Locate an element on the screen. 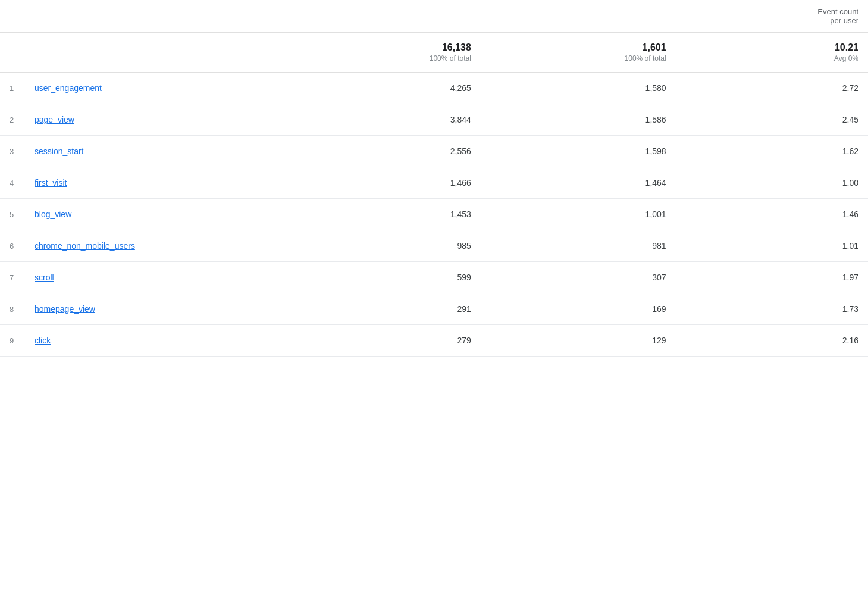 The image size is (868, 597). col-header-total-users is located at coordinates (578, 17).